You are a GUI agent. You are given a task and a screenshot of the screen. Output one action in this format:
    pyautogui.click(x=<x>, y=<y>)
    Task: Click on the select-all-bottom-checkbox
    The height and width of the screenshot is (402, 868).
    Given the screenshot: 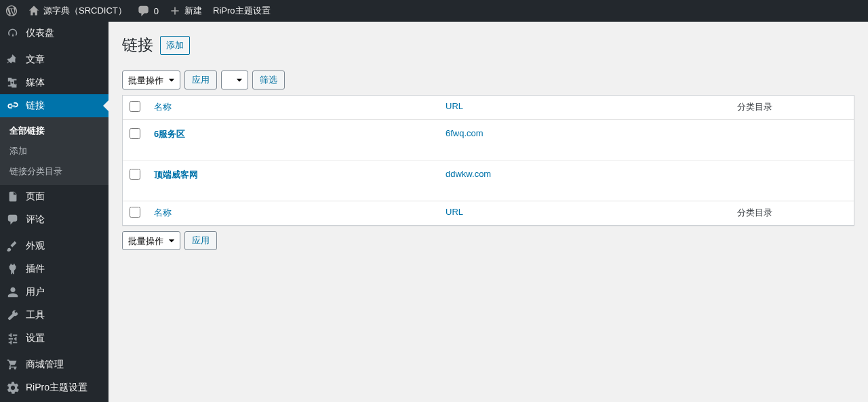 What is the action you would take?
    pyautogui.click(x=135, y=212)
    